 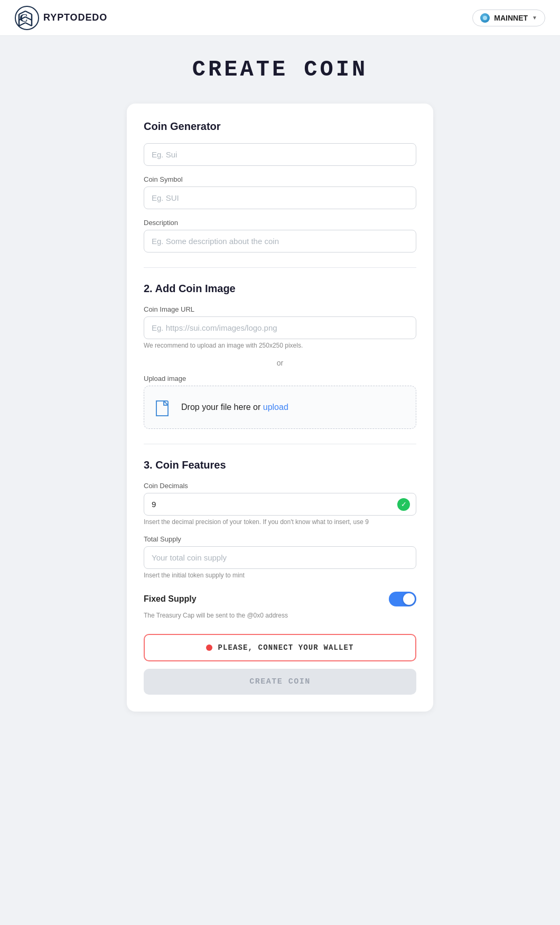 I want to click on coin-symbol-label: Coin Symbol, so click(x=280, y=180).